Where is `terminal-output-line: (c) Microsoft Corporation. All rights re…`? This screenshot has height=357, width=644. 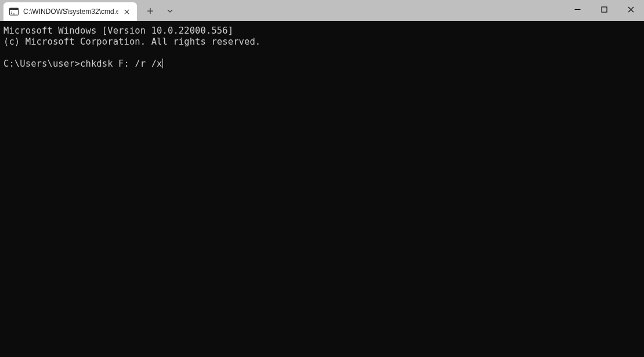 terminal-output-line: (c) Microsoft Corporation. All rights re… is located at coordinates (132, 42).